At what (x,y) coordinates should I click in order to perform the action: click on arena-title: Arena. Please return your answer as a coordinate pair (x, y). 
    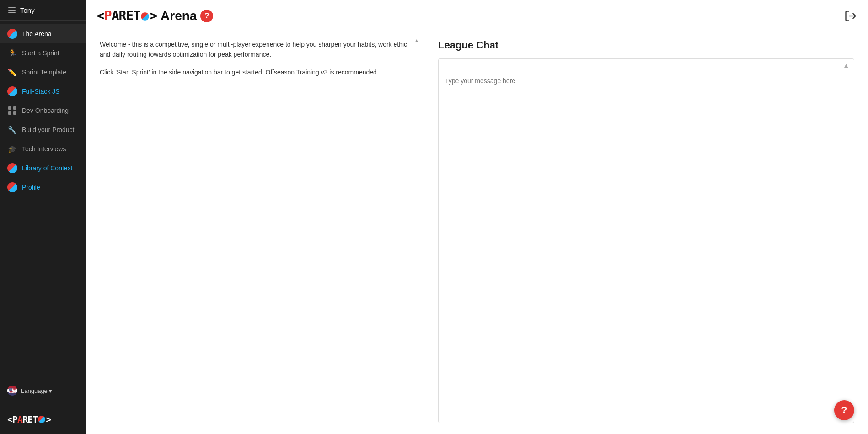
    Looking at the image, I should click on (178, 16).